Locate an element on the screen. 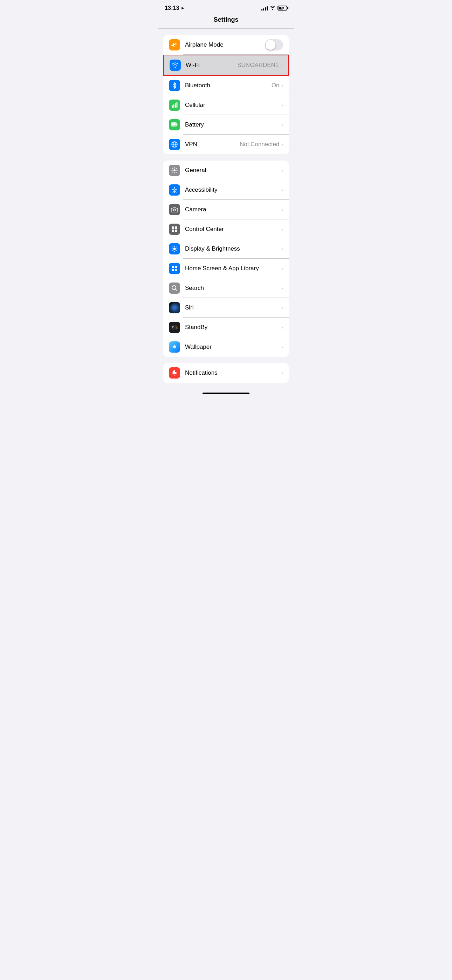 Image resolution: width=452 pixels, height=980 pixels. notifications-label: Notifications is located at coordinates (233, 373).